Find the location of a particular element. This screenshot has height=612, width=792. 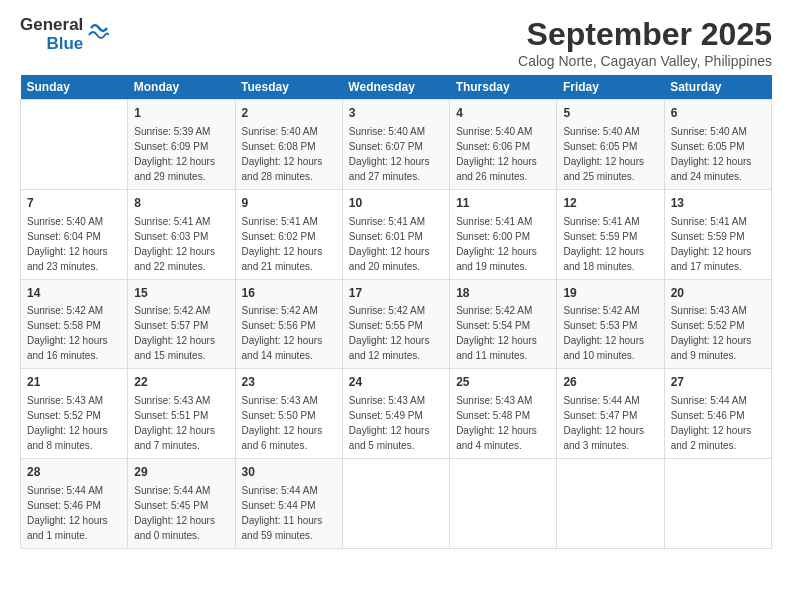

day-number: 12 is located at coordinates (610, 204).